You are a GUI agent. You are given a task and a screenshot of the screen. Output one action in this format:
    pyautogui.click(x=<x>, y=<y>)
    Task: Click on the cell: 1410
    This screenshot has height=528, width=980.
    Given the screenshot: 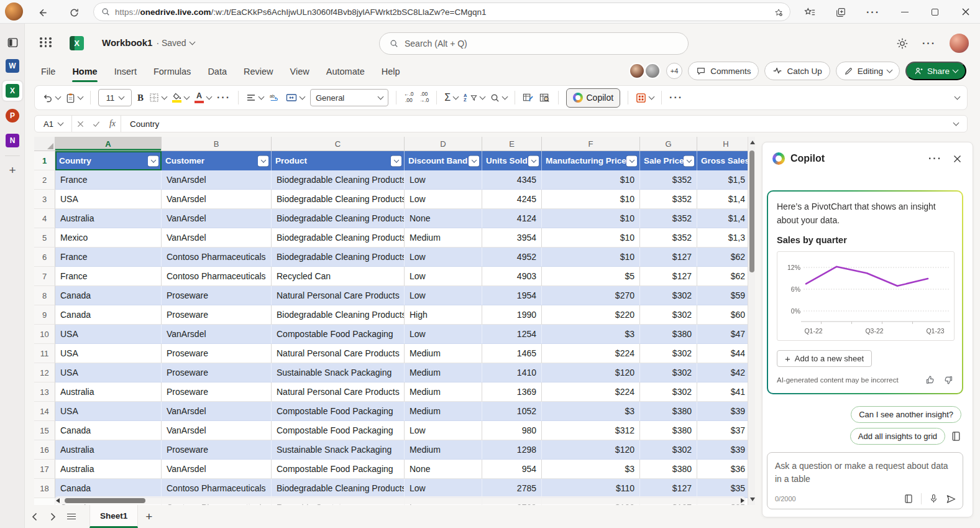 What is the action you would take?
    pyautogui.click(x=512, y=373)
    